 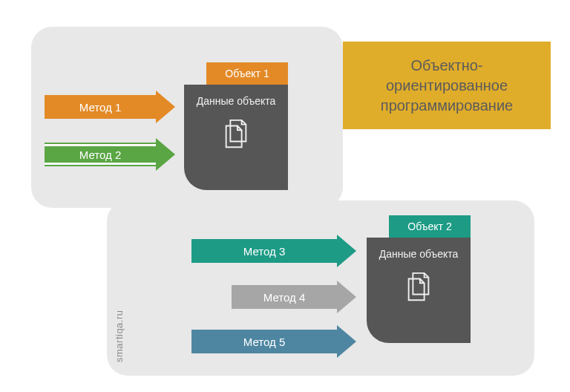 I want to click on object-1-tag: Объект 1, so click(x=247, y=74).